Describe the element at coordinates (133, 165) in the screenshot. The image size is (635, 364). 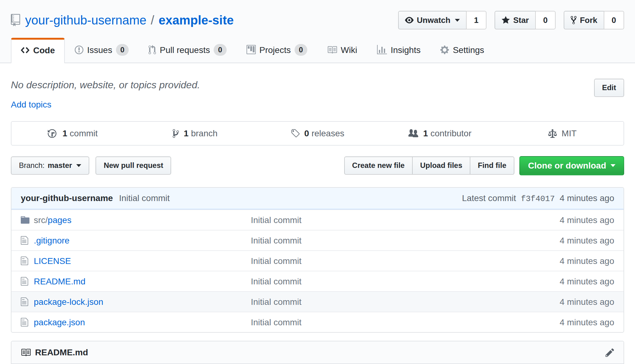
I see `new-pull-request-button: New pull request` at that location.